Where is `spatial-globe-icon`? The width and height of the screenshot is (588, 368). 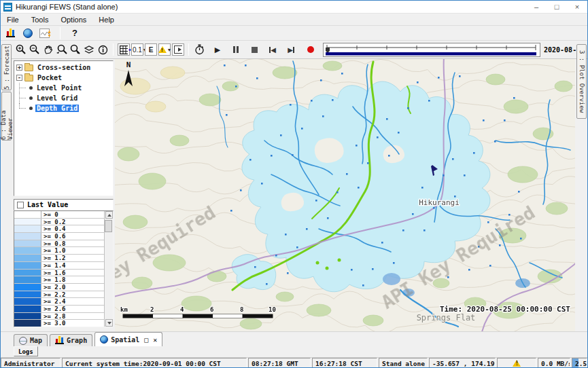
spatial-globe-icon is located at coordinates (104, 339).